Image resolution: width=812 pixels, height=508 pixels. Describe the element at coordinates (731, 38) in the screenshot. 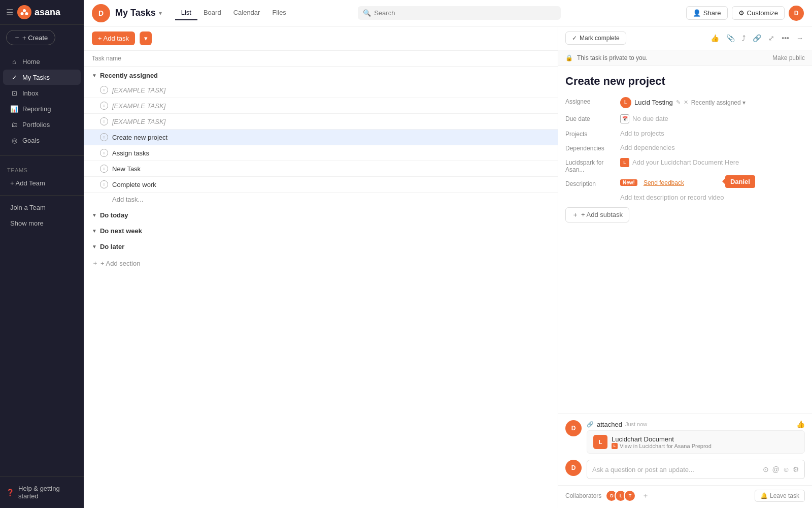

I see `attachment-icon: 📎` at that location.